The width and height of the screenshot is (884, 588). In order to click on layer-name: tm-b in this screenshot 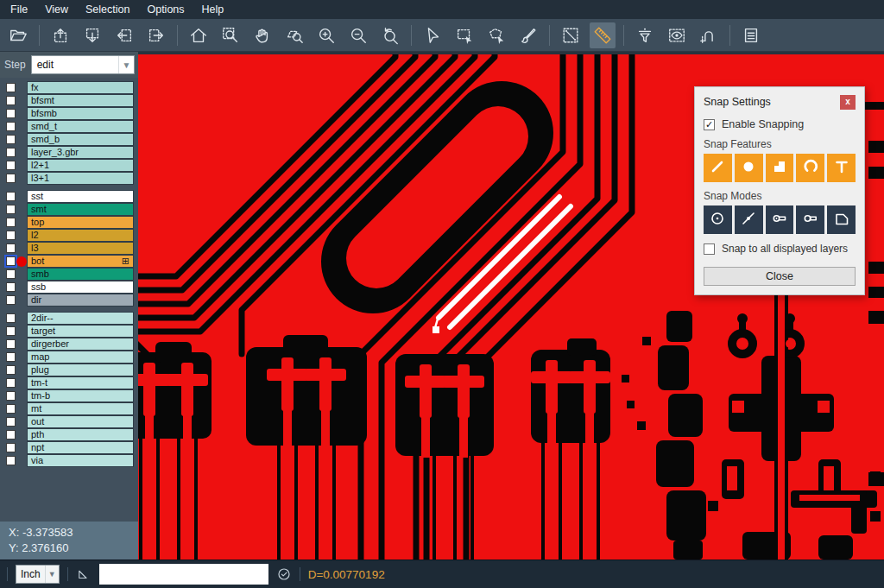, I will do `click(80, 395)`.